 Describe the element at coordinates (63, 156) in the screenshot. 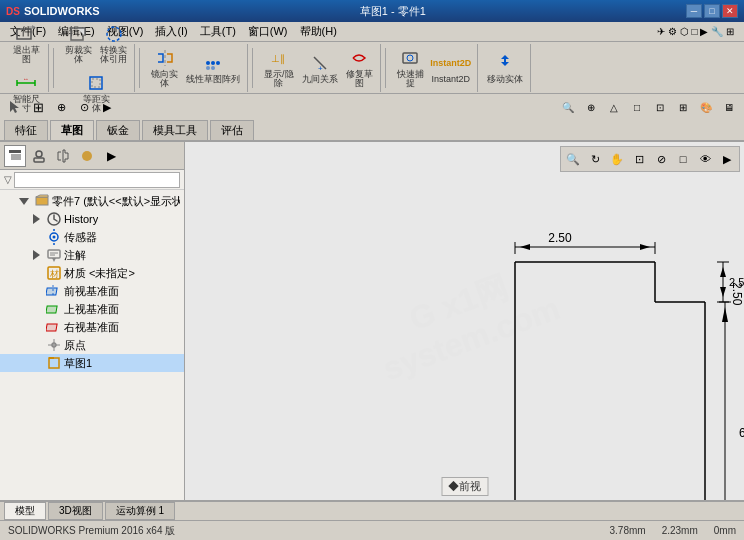

I see `sidebar-tab-config` at that location.